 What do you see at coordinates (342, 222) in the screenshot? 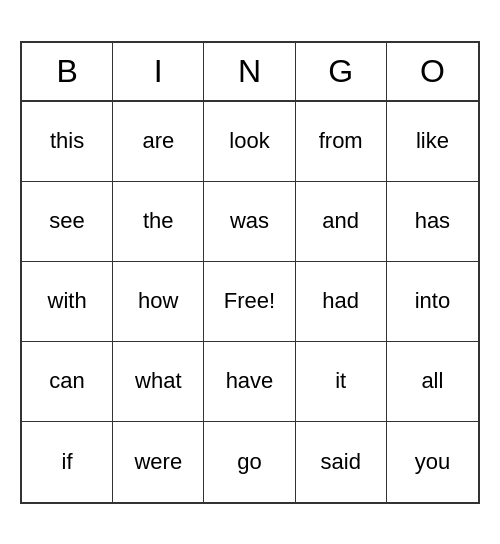
I see `cell-8: and` at bounding box center [342, 222].